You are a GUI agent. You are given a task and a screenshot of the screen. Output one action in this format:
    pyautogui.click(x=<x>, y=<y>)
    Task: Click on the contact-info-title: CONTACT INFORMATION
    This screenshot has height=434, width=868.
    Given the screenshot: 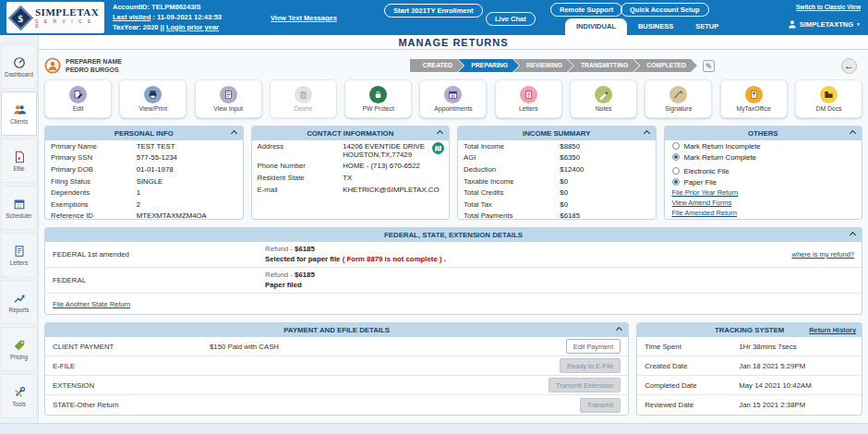 What is the action you would take?
    pyautogui.click(x=350, y=133)
    